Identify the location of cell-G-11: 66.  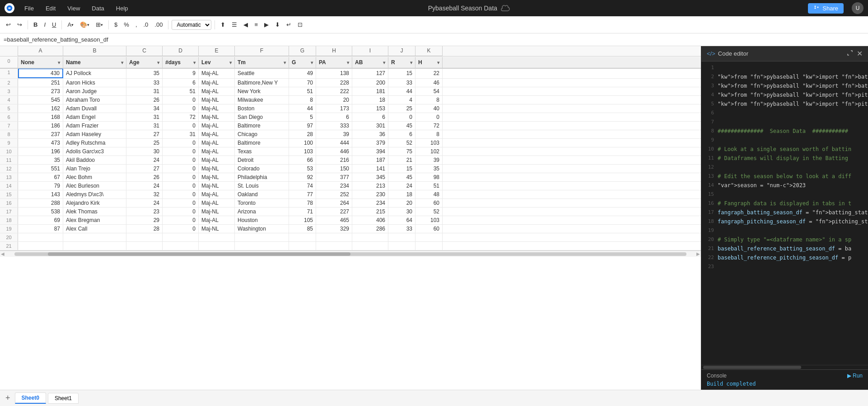
(303, 160).